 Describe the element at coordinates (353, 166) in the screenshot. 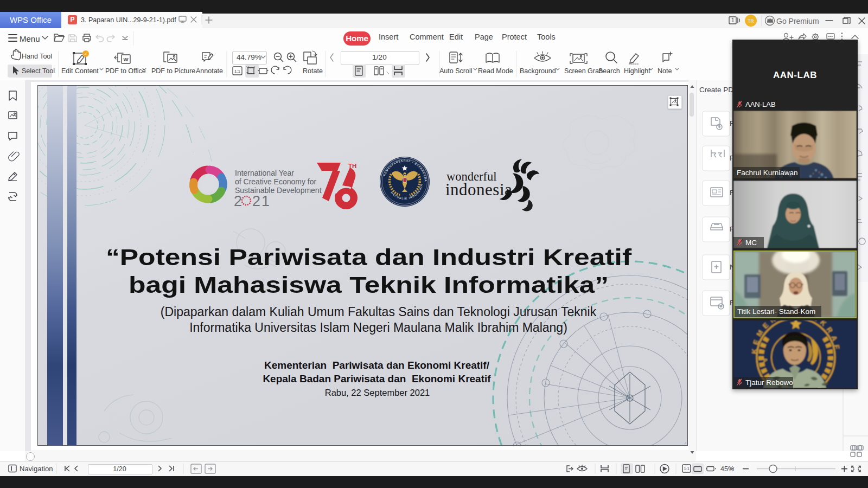

I see `svg-text: TH` at that location.